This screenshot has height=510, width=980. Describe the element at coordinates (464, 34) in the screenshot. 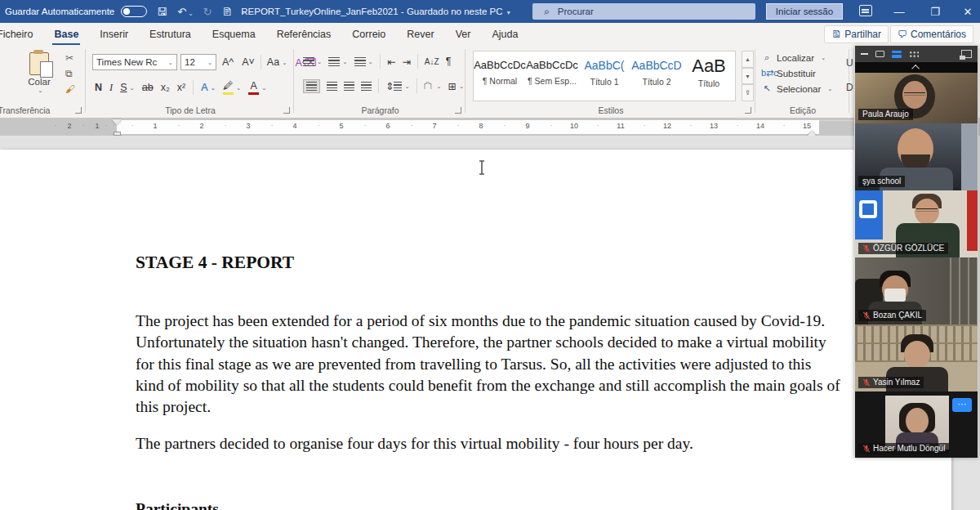

I see `tab-ver: Ver` at that location.